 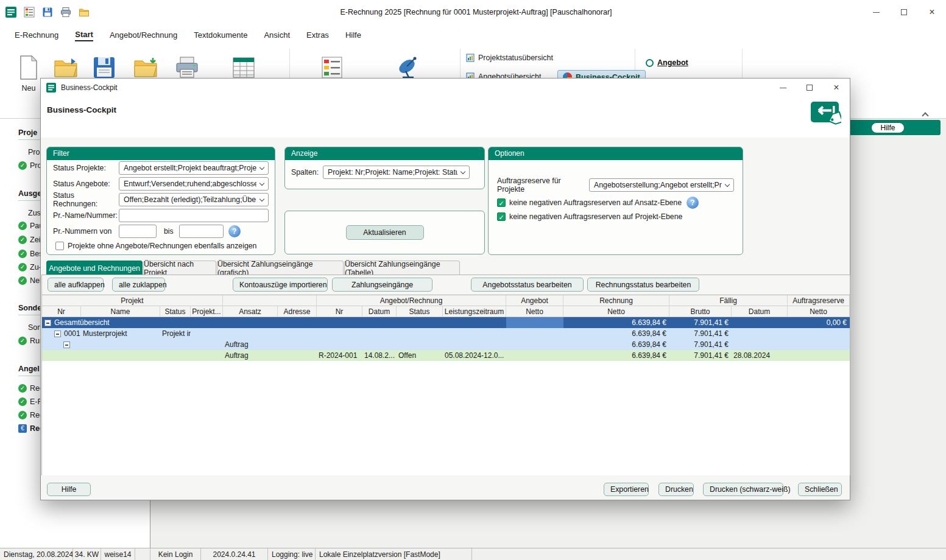 What do you see at coordinates (207, 312) in the screenshot?
I see `column-header: Projekt...` at bounding box center [207, 312].